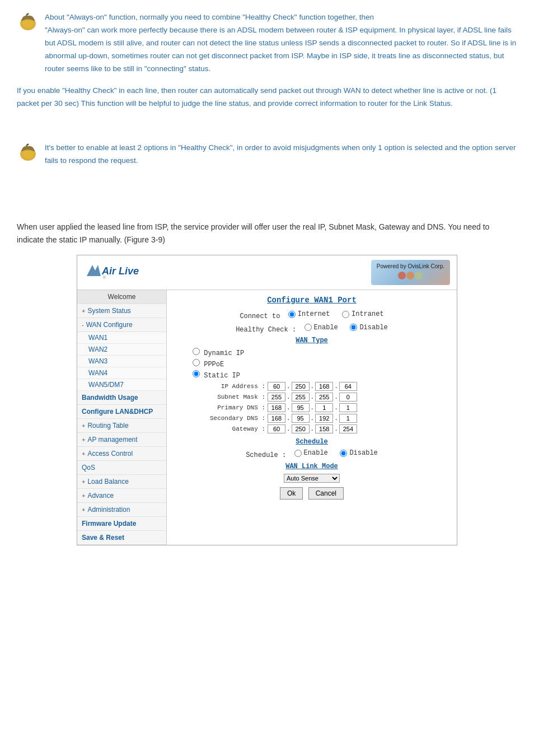  Describe the element at coordinates (196, 363) in the screenshot. I see `pppoe-radio` at that location.